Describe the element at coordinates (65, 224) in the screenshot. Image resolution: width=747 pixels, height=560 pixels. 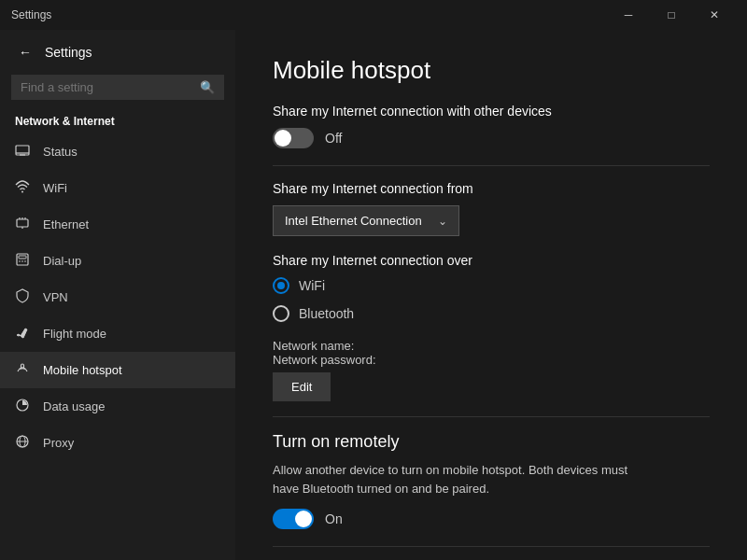
I see `sidebar-item-ethernet-label: Ethernet` at that location.